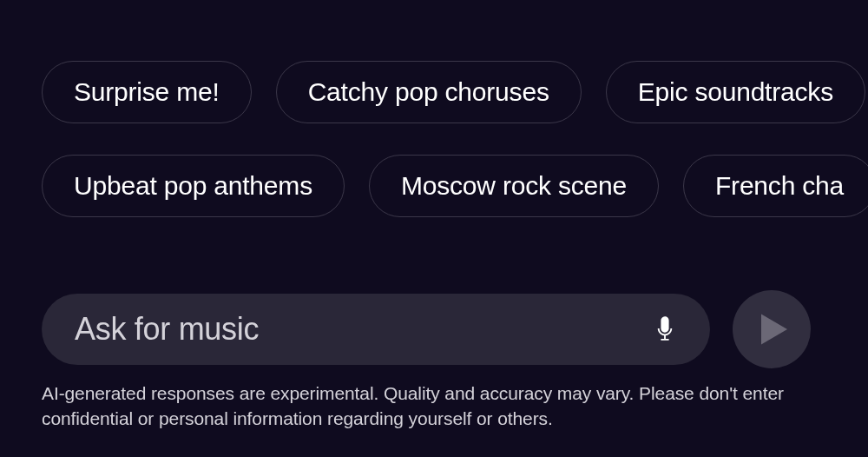 Image resolution: width=868 pixels, height=457 pixels. Describe the element at coordinates (665, 329) in the screenshot. I see `microphone-icon` at that location.